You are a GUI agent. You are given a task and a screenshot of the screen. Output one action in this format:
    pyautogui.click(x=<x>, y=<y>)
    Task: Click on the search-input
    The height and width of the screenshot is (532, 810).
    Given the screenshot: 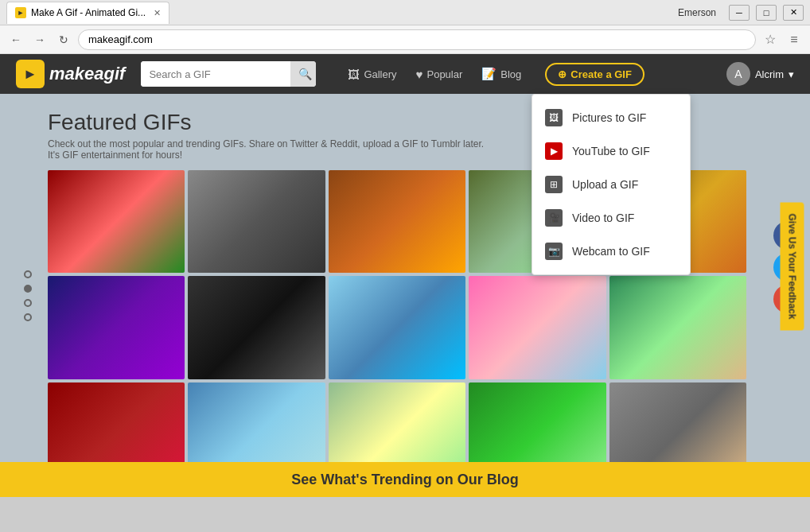 What is the action you would take?
    pyautogui.click(x=216, y=74)
    